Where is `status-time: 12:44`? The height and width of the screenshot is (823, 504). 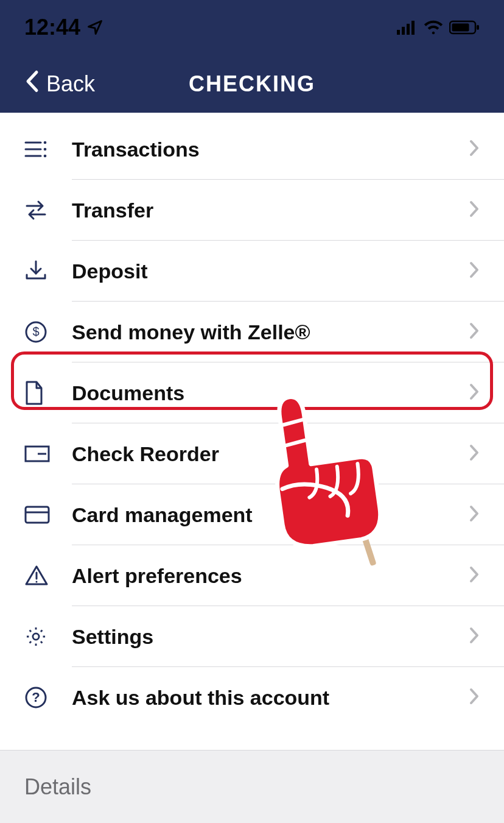 status-time: 12:44 is located at coordinates (52, 27).